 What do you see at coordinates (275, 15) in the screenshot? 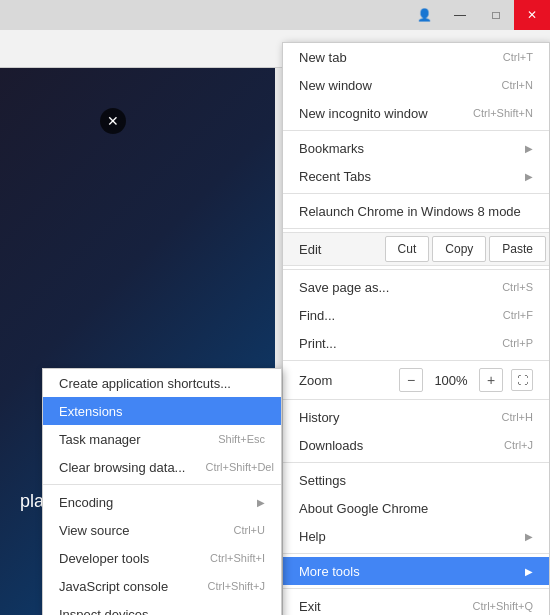
I see `browser-chrome: 👤 — □ ✕` at bounding box center [275, 15].